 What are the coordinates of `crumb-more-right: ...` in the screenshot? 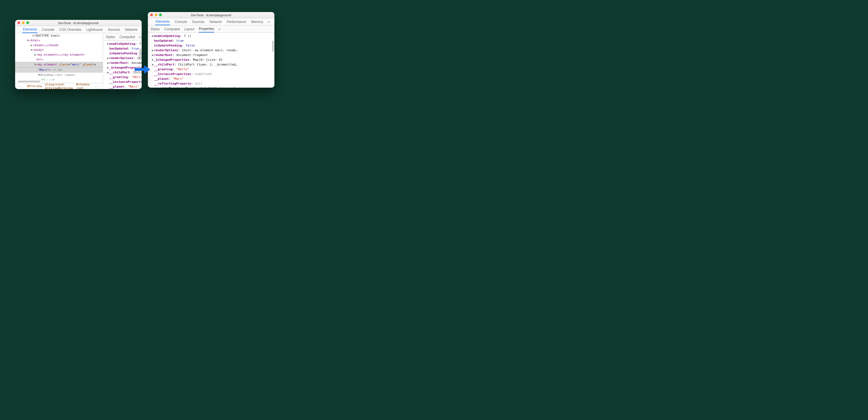 It's located at (97, 86).